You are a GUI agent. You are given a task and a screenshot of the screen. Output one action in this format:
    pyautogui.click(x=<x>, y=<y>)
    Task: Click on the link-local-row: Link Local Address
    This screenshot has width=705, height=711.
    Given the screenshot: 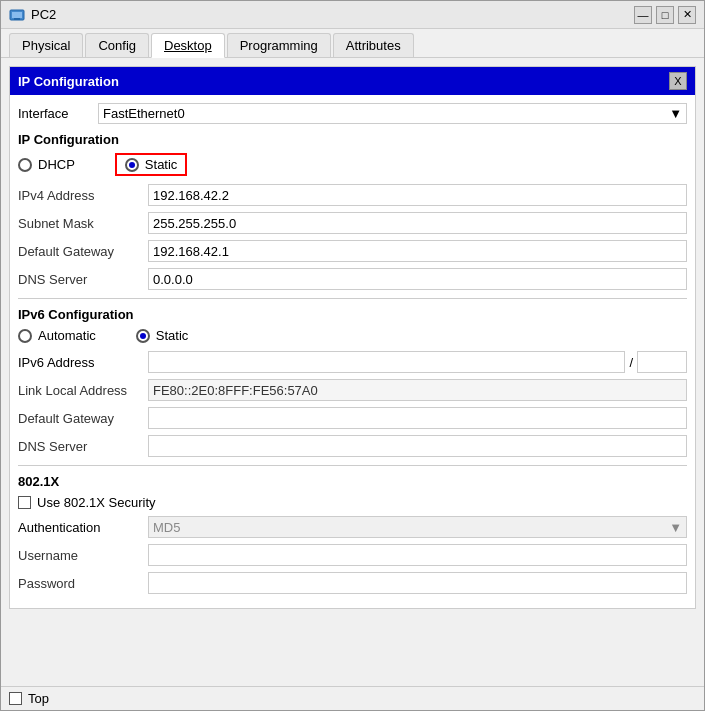 What is the action you would take?
    pyautogui.click(x=352, y=390)
    